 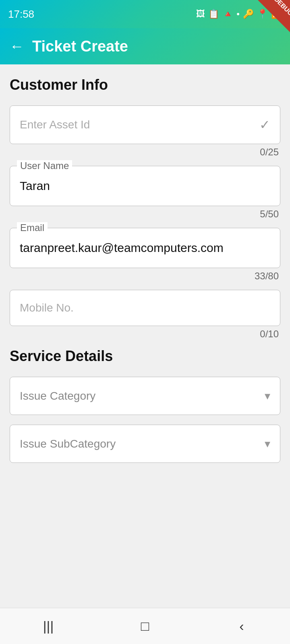 I want to click on menu-icon: |||, so click(x=48, y=626).